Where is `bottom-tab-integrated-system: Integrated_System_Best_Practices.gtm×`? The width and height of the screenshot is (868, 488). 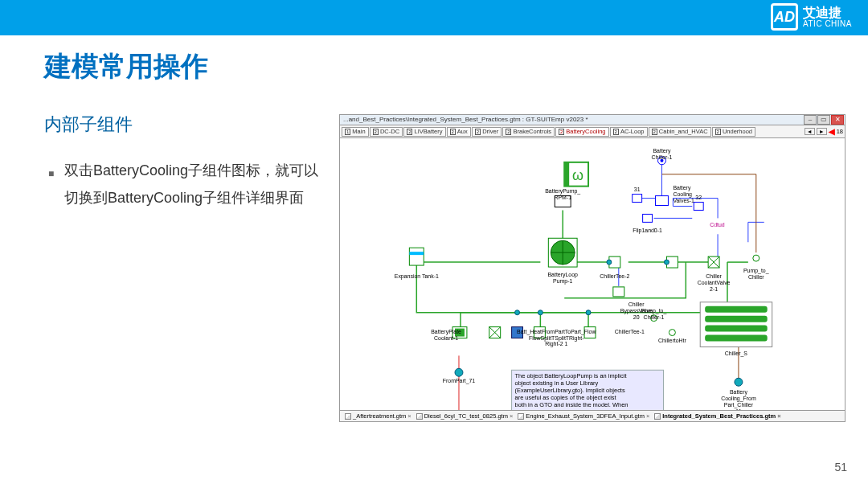
bottom-tab-integrated-system: Integrated_System_Best_Practices.gtm× is located at coordinates (717, 416).